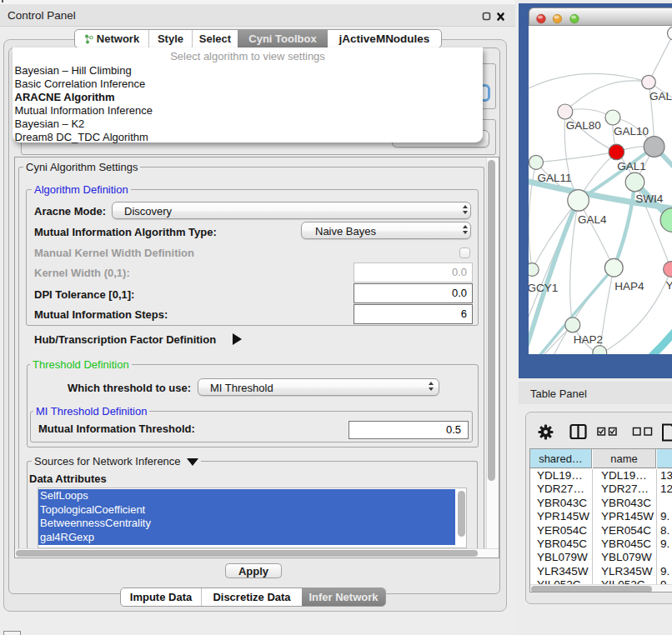  What do you see at coordinates (555, 178) in the screenshot?
I see `svg-text: GAL11` at bounding box center [555, 178].